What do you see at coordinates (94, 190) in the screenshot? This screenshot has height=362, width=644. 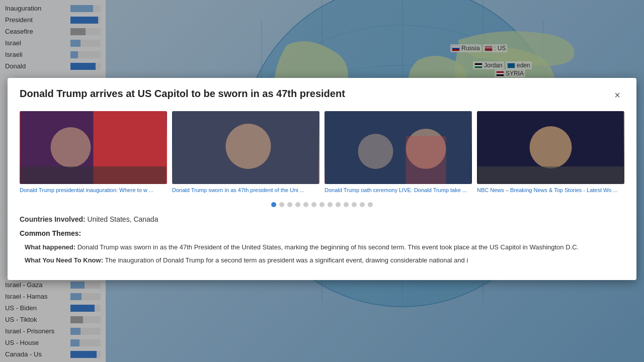 I see `image-caption-1: Donald Trump presidential inauguration: …` at bounding box center [94, 190].